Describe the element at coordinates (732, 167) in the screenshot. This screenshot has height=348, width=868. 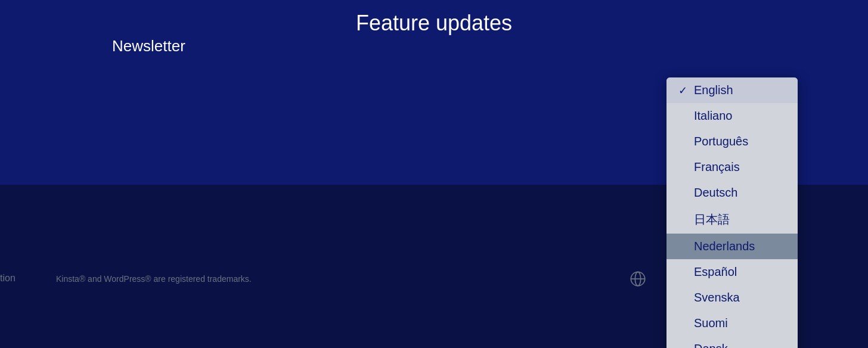
I see `language-option-french: Français` at that location.